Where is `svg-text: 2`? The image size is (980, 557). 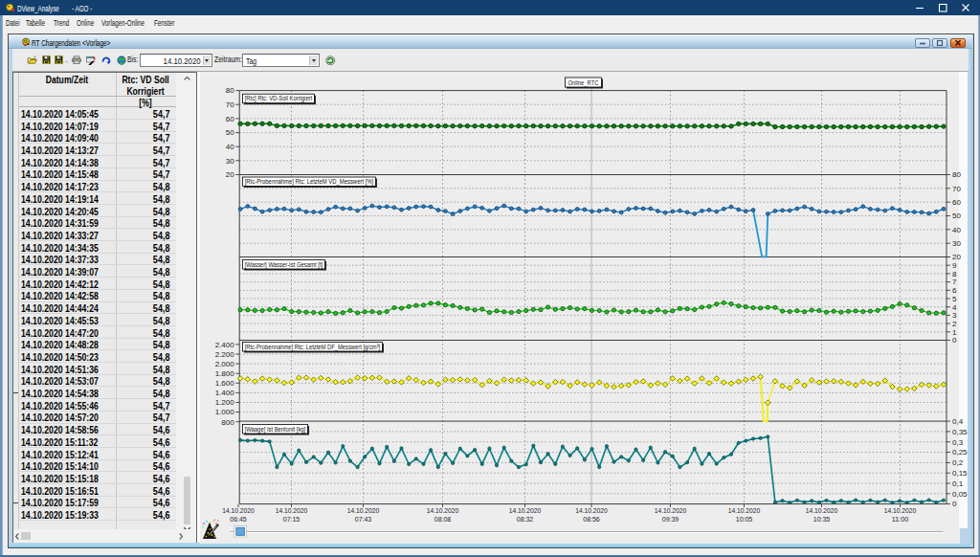
svg-text: 2 is located at coordinates (955, 323).